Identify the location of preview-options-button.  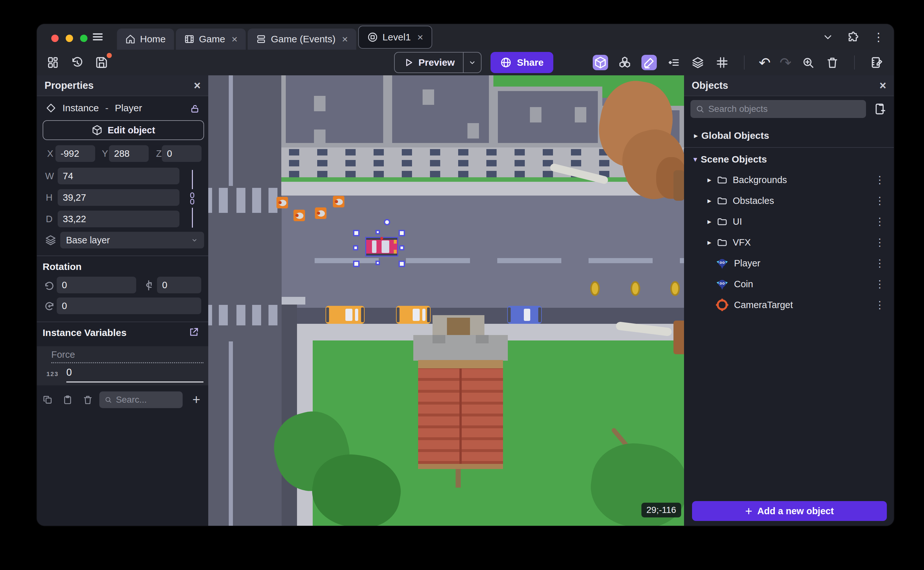
(472, 63).